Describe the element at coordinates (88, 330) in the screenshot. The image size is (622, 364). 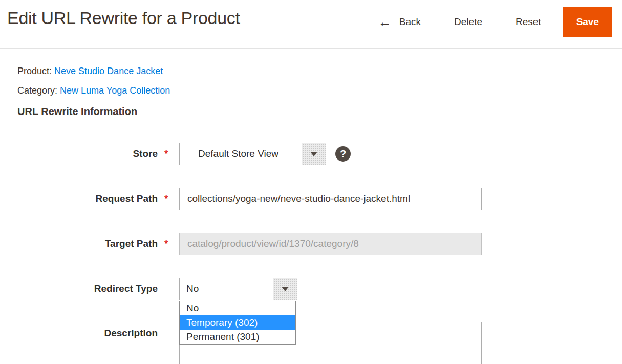
I see `description-label: Description` at that location.